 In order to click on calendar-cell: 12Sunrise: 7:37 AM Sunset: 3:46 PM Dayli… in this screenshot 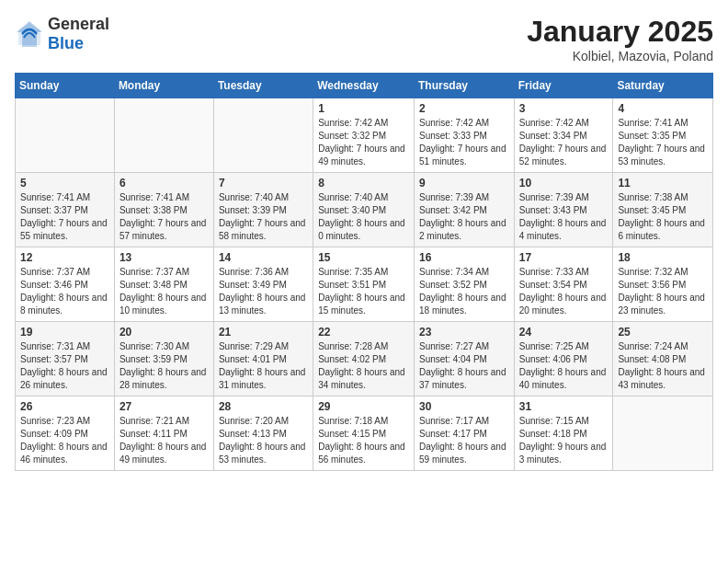, I will do `click(65, 285)`.